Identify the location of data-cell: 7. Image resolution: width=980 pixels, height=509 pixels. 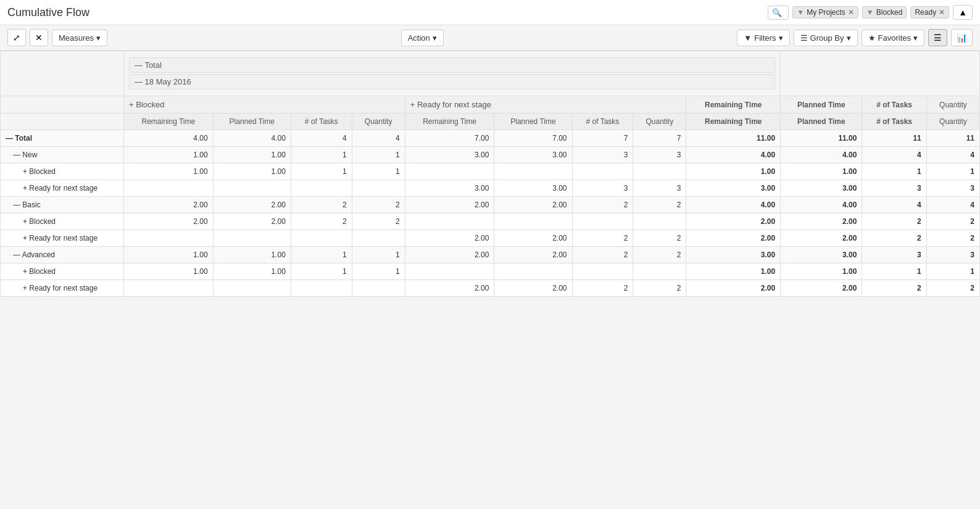
(660, 138).